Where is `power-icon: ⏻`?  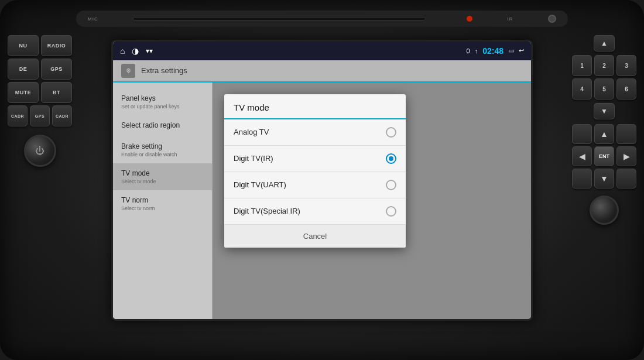
power-icon: ⏻ is located at coordinates (40, 151).